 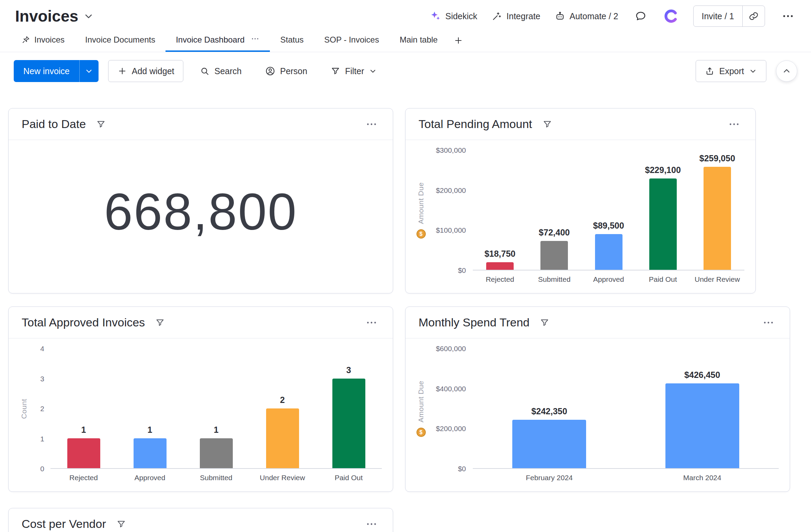 What do you see at coordinates (205, 71) in the screenshot?
I see `search-icon` at bounding box center [205, 71].